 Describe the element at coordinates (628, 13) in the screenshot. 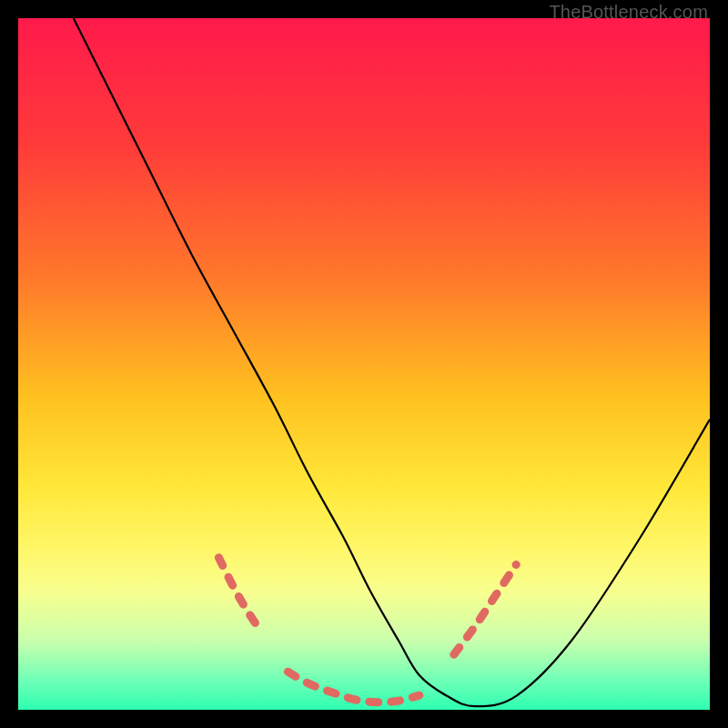

I see `watermark-text: TheBottleneck.com` at that location.